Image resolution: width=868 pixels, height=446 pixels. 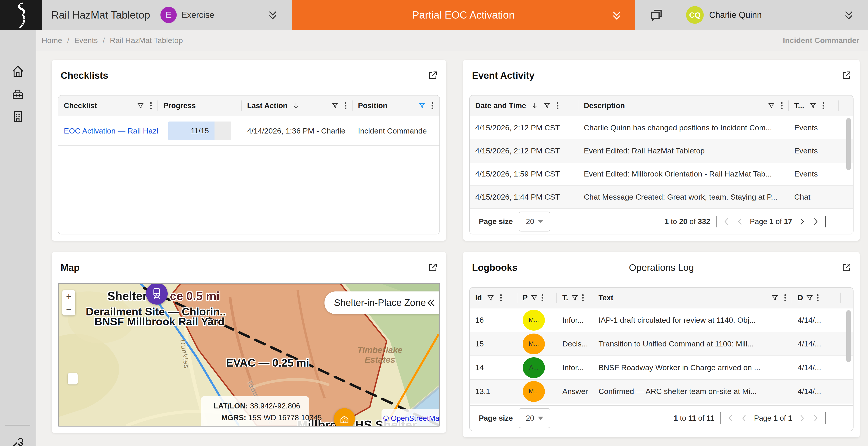 What do you see at coordinates (495, 268) in the screenshot?
I see `logbooks-title: Logbooks` at bounding box center [495, 268].